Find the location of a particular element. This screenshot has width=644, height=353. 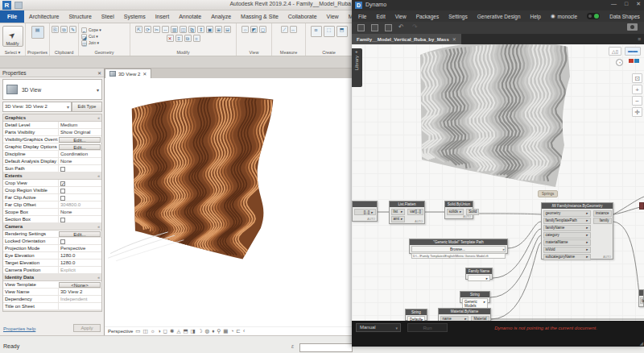

node-family-name: Family Name ▸ is located at coordinates (479, 274).